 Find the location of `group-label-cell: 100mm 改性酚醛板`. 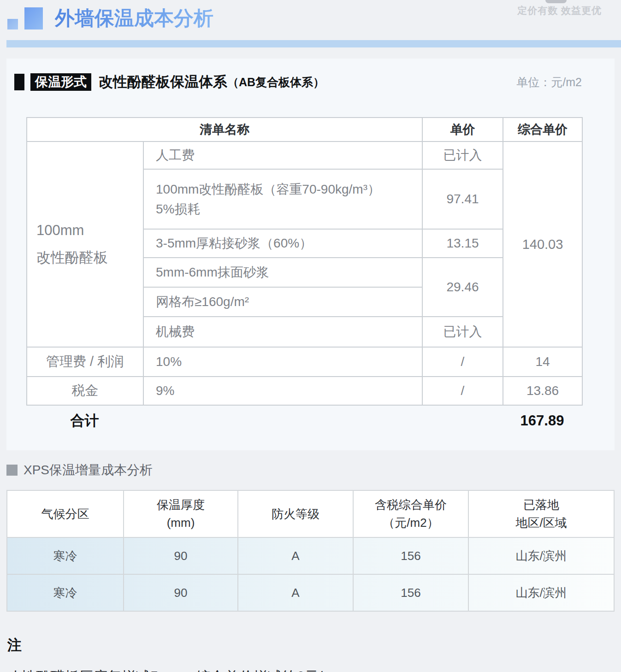

group-label-cell: 100mm 改性酚醛板 is located at coordinates (85, 244).